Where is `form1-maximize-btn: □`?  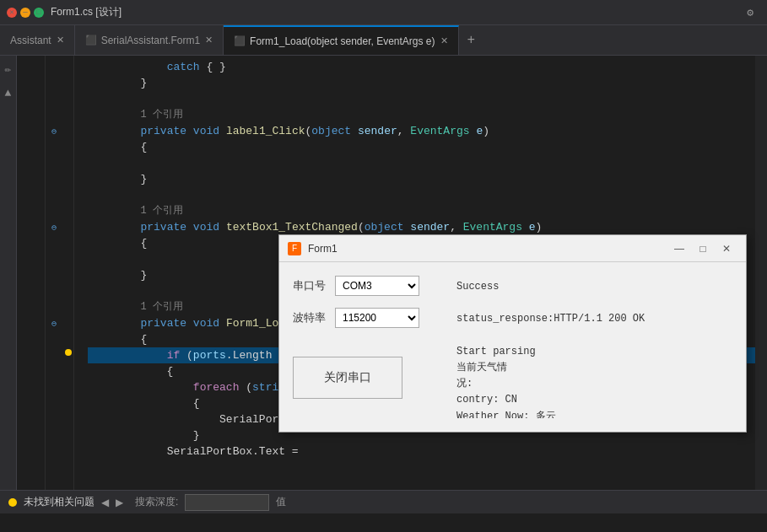
form1-maximize-btn: □ is located at coordinates (703, 249).